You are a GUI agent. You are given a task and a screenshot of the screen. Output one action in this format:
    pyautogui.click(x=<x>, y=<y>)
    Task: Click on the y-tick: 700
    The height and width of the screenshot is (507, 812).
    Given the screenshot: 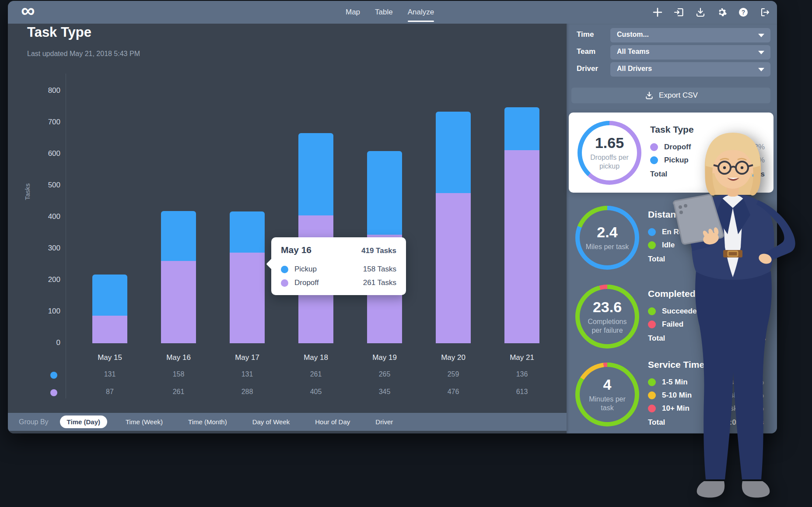 What is the action you would take?
    pyautogui.click(x=34, y=122)
    